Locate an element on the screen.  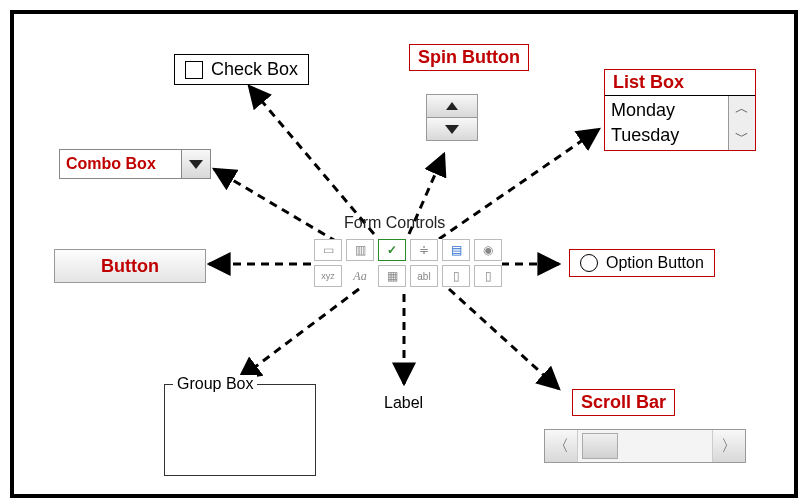
radio-icon is located at coordinates (589, 263).